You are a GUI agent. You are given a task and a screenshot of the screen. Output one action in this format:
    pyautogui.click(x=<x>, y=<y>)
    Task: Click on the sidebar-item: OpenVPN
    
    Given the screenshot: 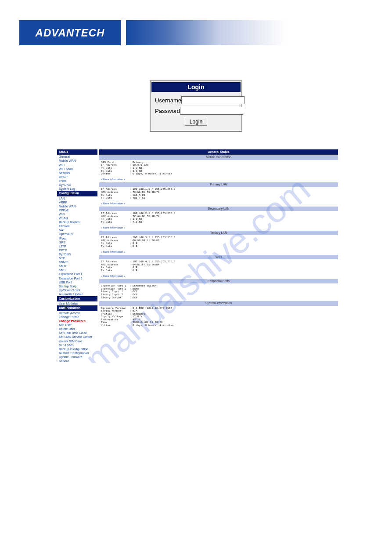 What is the action you would take?
    pyautogui.click(x=77, y=234)
    